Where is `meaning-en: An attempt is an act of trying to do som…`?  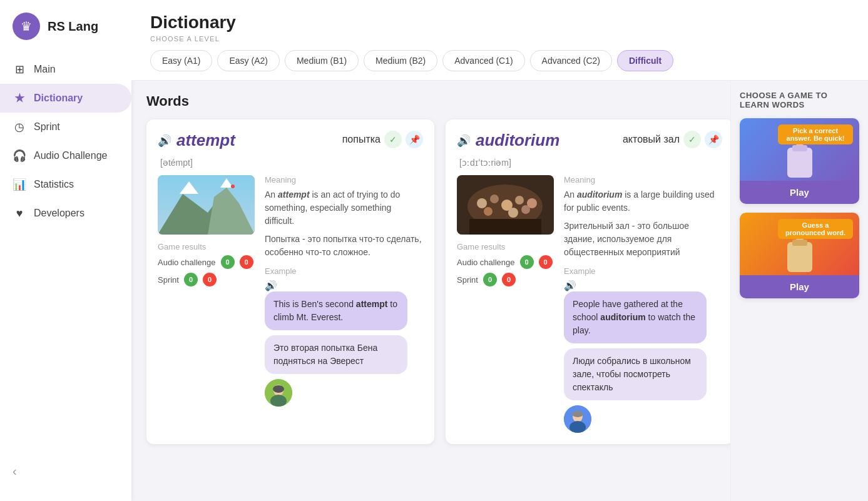 meaning-en: An attempt is an act of trying to do som… is located at coordinates (344, 208).